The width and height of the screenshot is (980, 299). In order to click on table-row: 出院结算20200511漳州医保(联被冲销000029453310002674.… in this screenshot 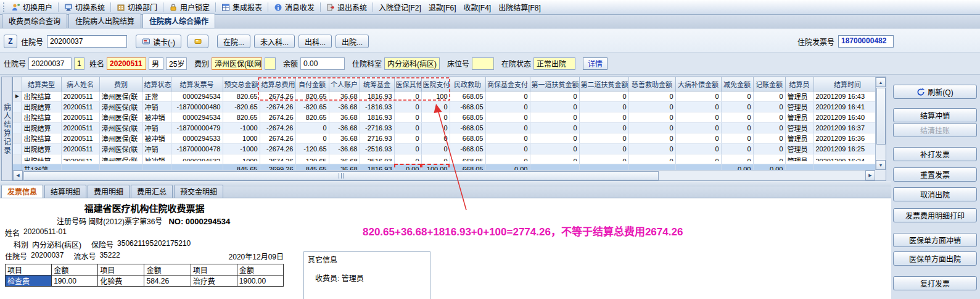, I will do `click(447, 138)`.